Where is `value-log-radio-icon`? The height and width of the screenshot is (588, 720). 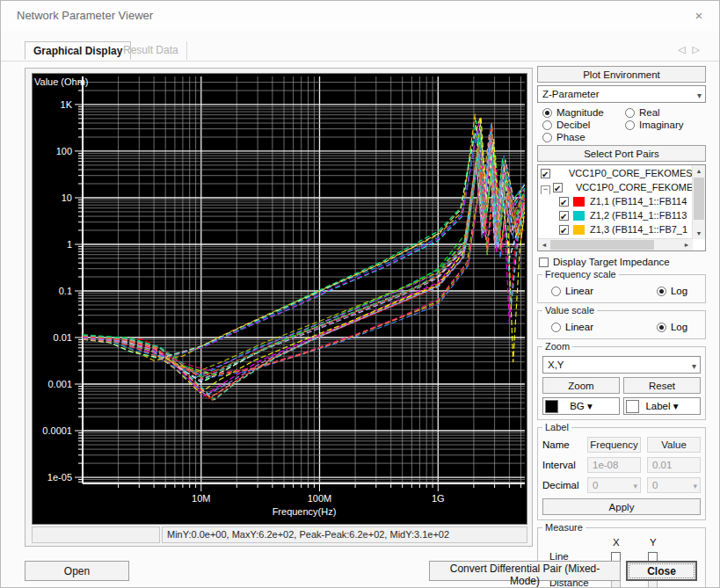
value-log-radio-icon is located at coordinates (661, 327).